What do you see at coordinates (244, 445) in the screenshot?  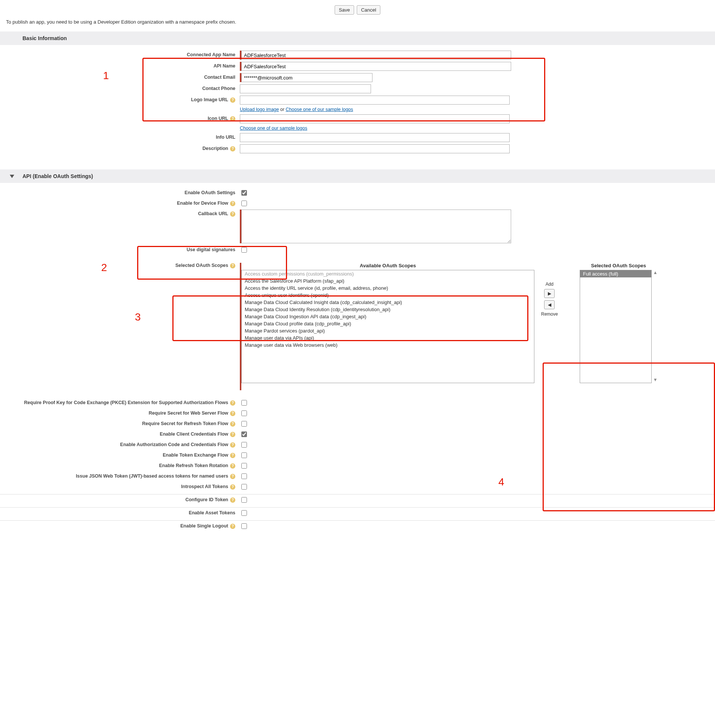 I see `checkbox-authcode-creds` at bounding box center [244, 445].